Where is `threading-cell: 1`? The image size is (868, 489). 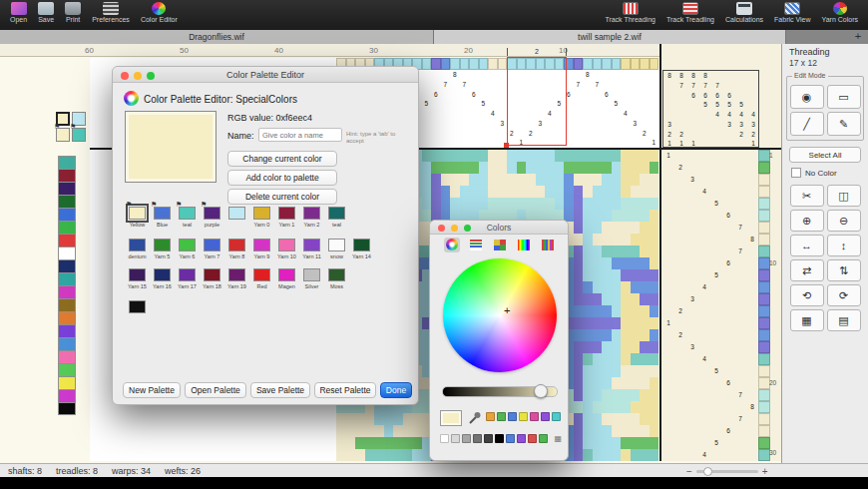 threading-cell: 1 is located at coordinates (654, 143).